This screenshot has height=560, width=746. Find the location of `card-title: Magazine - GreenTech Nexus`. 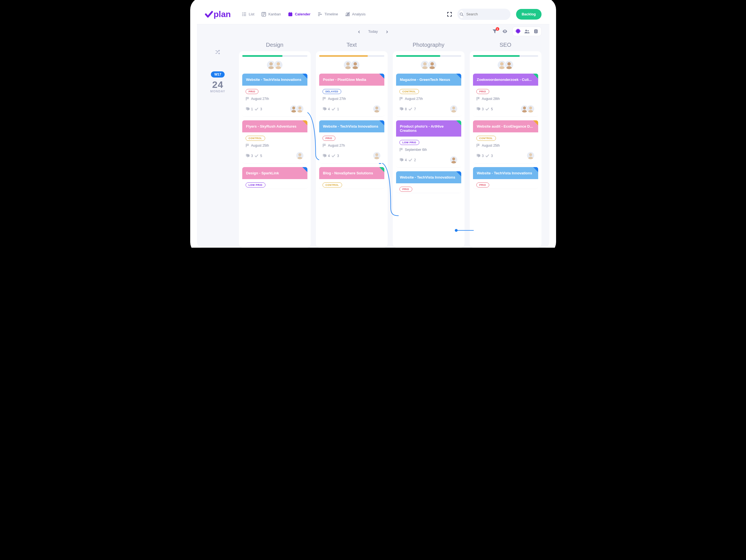

card-title: Magazine - GreenTech Nexus is located at coordinates (429, 80).